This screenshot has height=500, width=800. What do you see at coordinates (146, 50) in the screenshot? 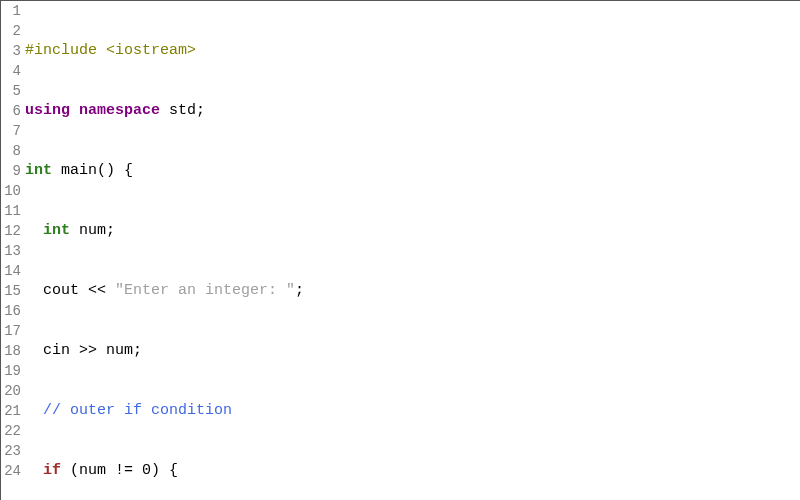
I see `include-target: <iostream>` at bounding box center [146, 50].